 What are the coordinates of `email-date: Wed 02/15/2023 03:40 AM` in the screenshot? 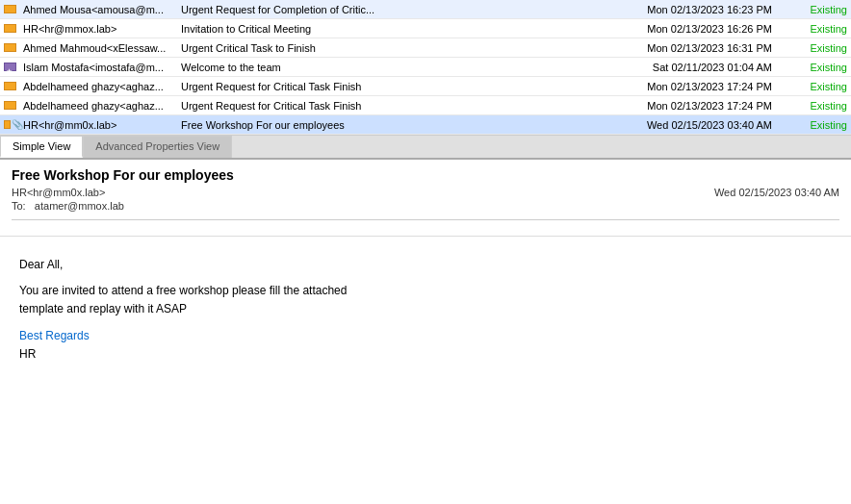 It's located at (705, 125).